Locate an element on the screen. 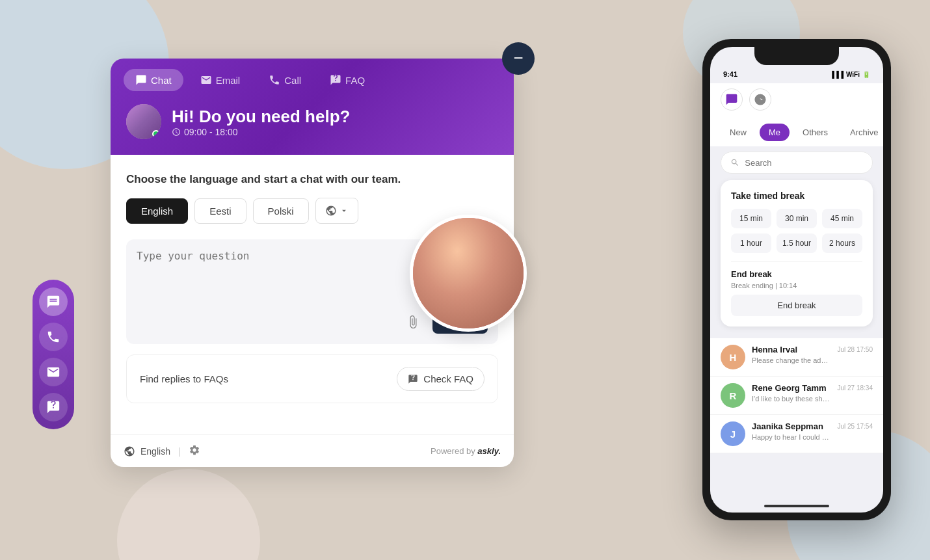  chat-time-2: Jul 27 18:34 is located at coordinates (856, 388).